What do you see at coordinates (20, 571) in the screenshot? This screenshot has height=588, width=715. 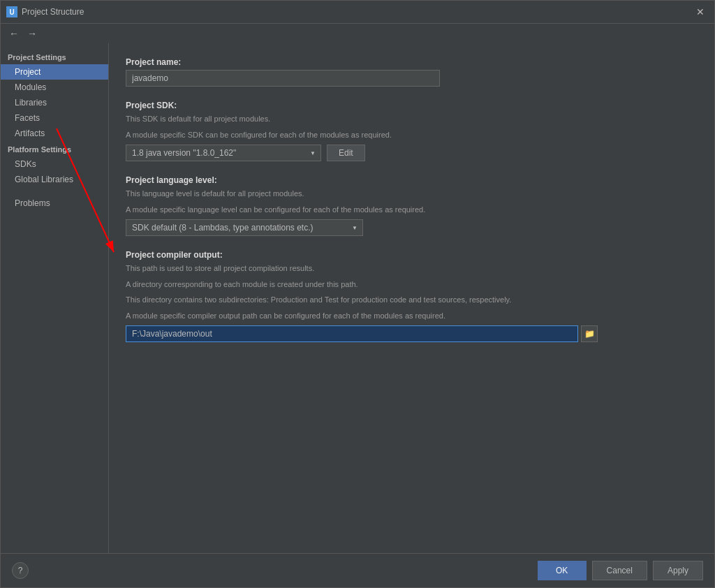 I see `help-button: ?` at bounding box center [20, 571].